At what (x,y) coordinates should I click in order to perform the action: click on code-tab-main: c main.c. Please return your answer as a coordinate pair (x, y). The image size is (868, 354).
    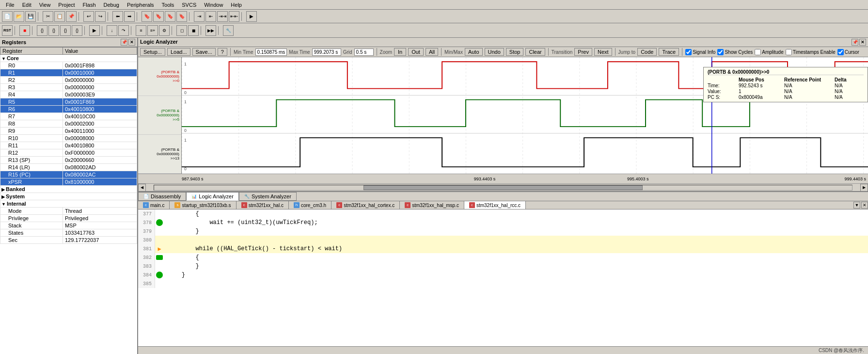
    Looking at the image, I should click on (154, 205).